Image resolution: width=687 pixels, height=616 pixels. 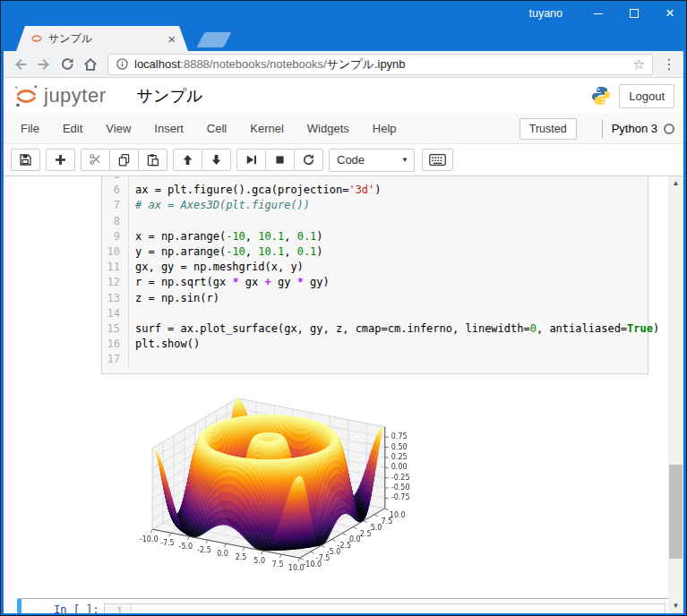 I want to click on kernel-divider, so click(x=602, y=129).